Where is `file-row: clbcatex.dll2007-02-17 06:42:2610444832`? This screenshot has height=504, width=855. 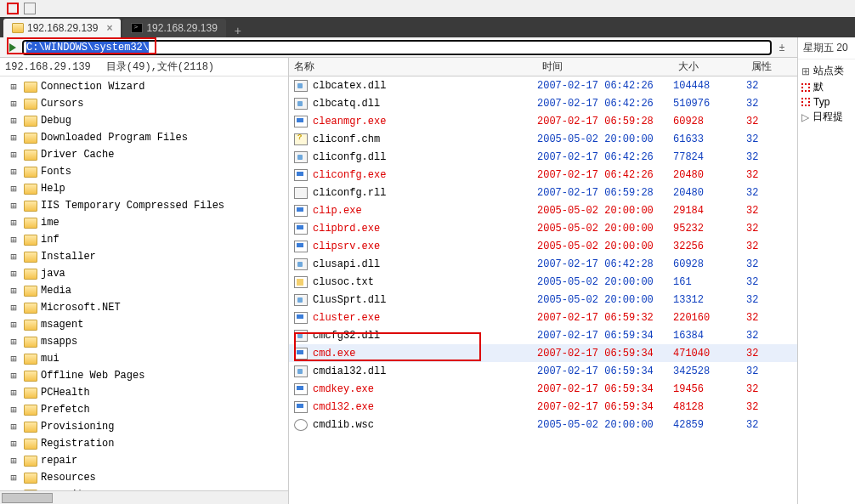
file-row: clbcatex.dll2007-02-17 06:42:2610444832 is located at coordinates (543, 85).